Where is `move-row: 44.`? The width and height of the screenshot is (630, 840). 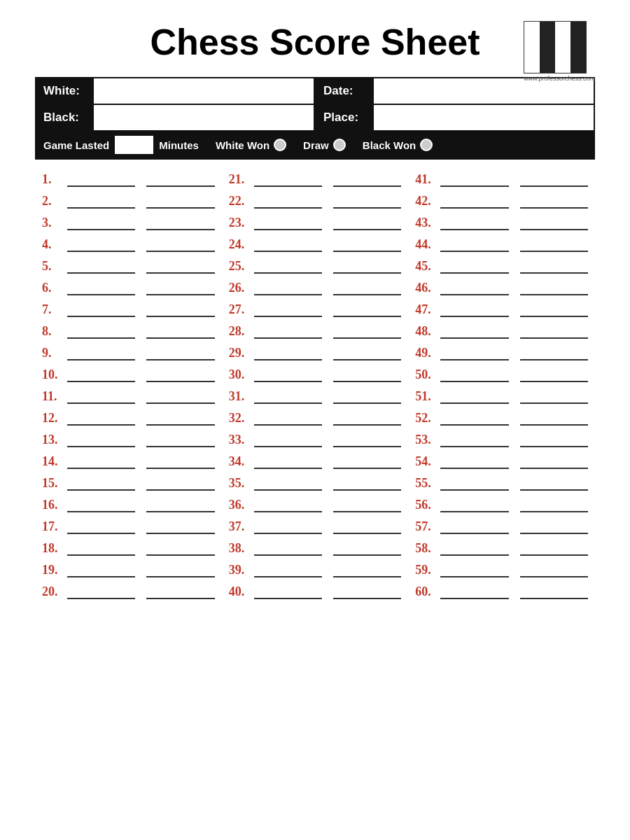 move-row: 44. is located at coordinates (501, 245).